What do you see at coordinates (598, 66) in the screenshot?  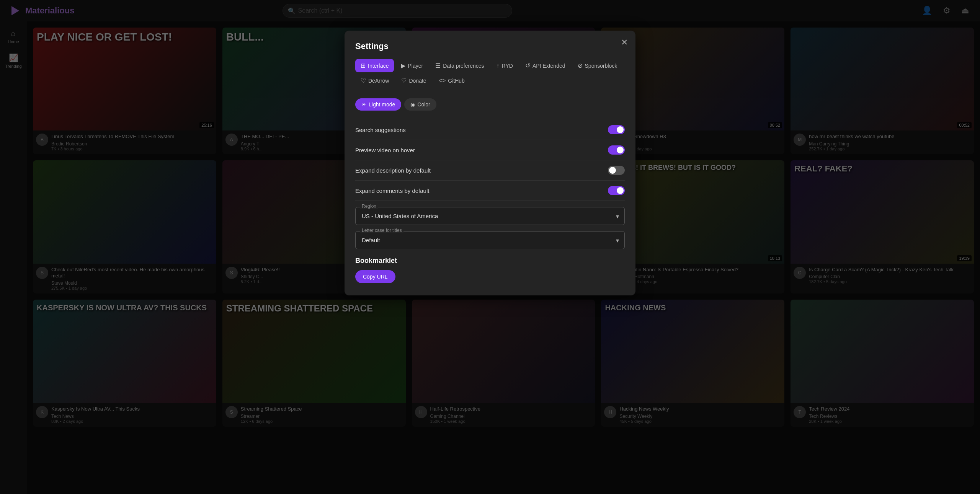 I see `tab-sponsorblock: ⊘ Sponsorblock` at bounding box center [598, 66].